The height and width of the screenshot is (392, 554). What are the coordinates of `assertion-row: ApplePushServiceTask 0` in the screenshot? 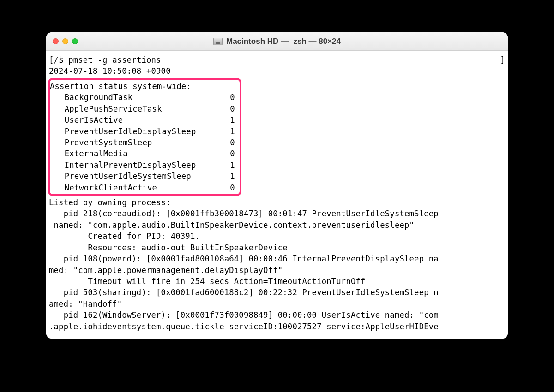 It's located at (142, 109).